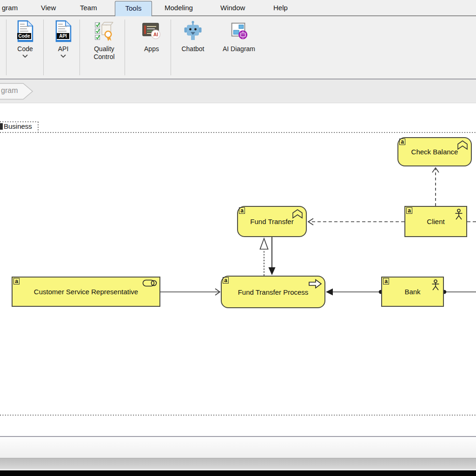  What do you see at coordinates (315, 284) in the screenshot?
I see `process-arrow-icon` at bounding box center [315, 284].